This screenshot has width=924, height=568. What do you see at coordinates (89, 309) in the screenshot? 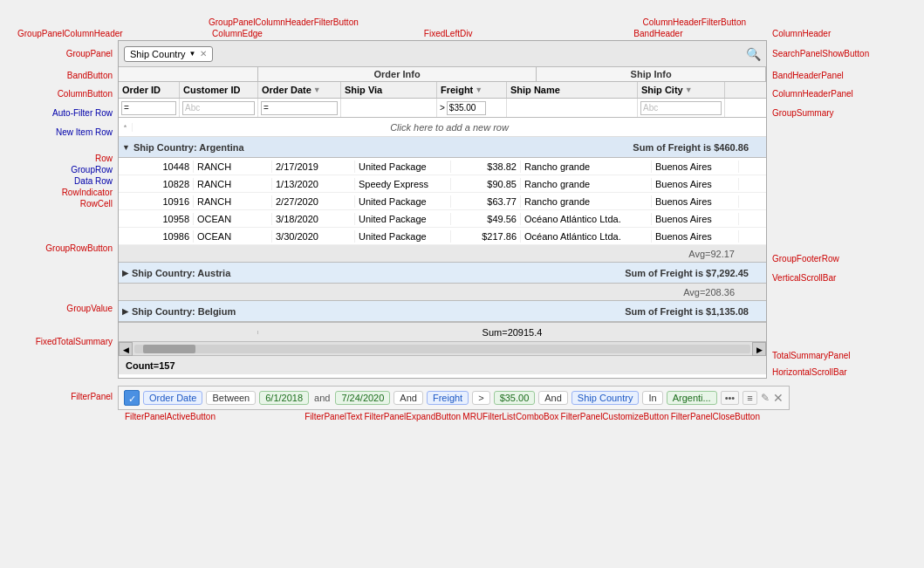
I see `group-value-label: GroupValue` at bounding box center [89, 309].